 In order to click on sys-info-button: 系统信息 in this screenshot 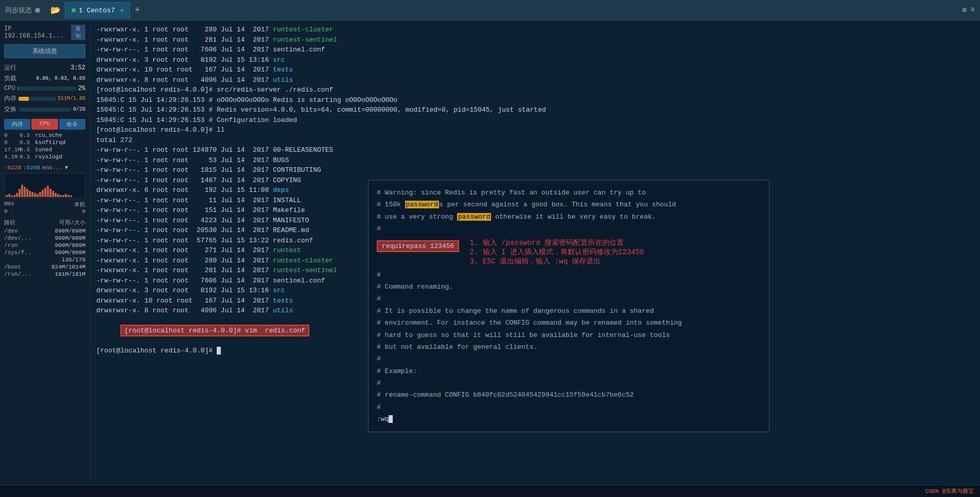, I will do `click(45, 51)`.